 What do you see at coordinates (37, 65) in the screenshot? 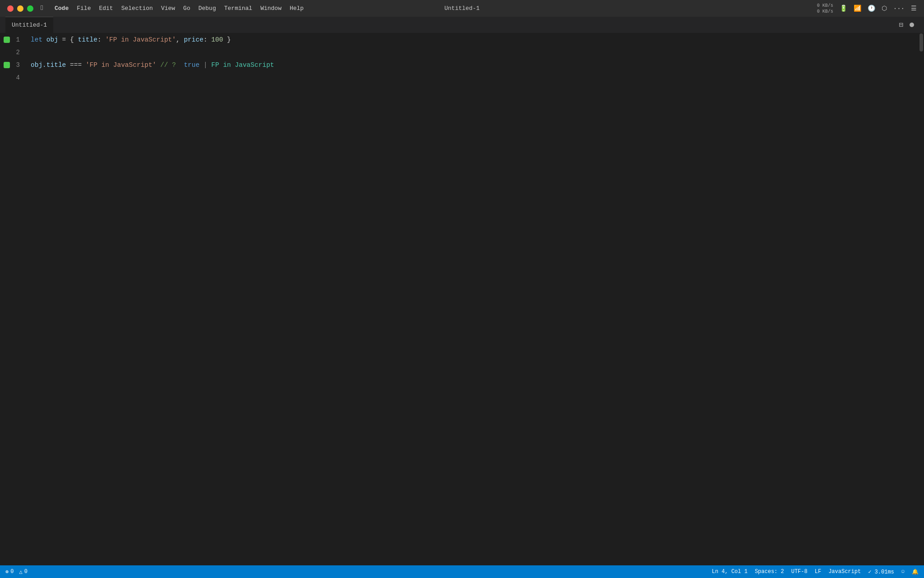
I see `token-obj2: obj` at bounding box center [37, 65].